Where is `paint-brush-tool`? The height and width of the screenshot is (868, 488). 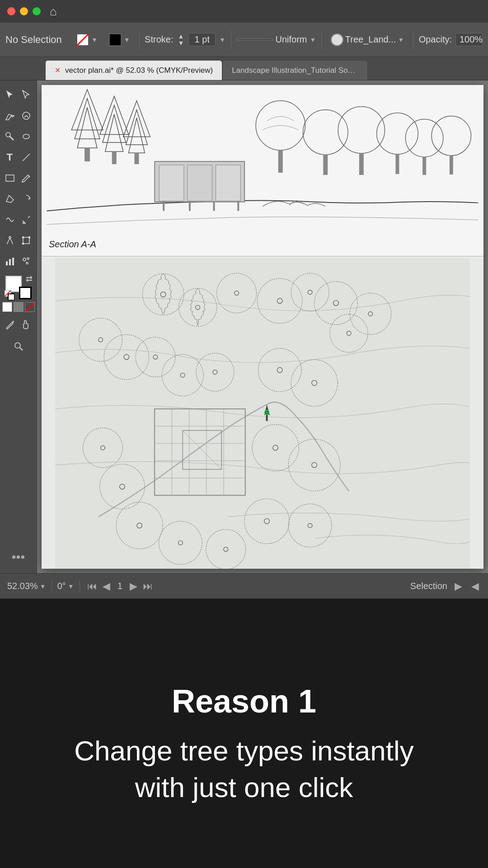 paint-brush-tool is located at coordinates (10, 137).